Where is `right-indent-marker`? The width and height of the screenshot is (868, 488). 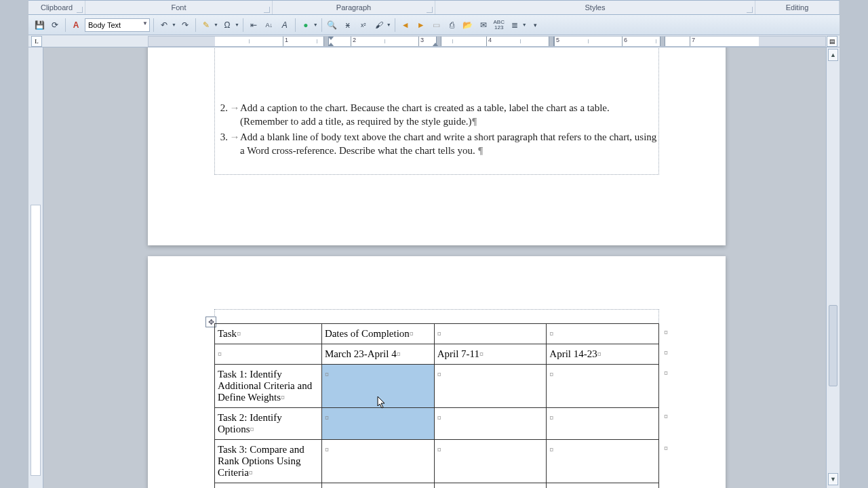
right-indent-marker is located at coordinates (435, 45).